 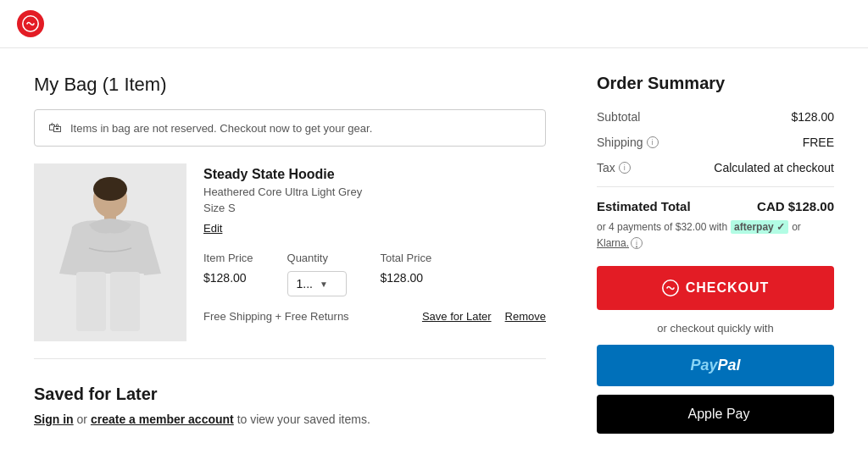 What do you see at coordinates (819, 142) in the screenshot?
I see `shipping-value: FREE` at bounding box center [819, 142].